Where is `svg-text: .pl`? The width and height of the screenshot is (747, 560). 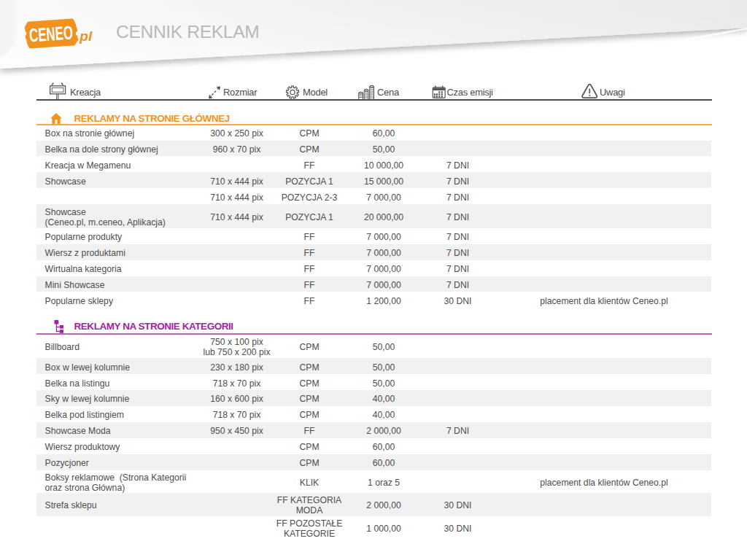
svg-text: .pl is located at coordinates (85, 36).